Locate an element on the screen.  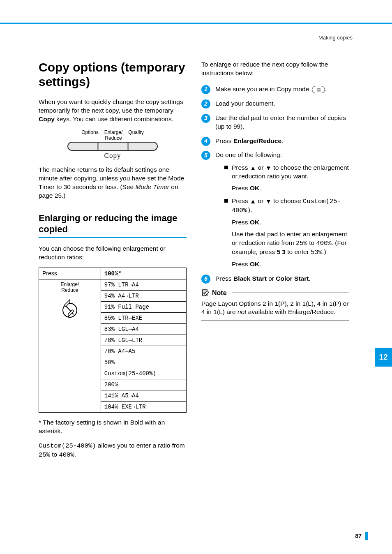
table-row: 85% LTR→EXE is located at coordinates (143, 318).